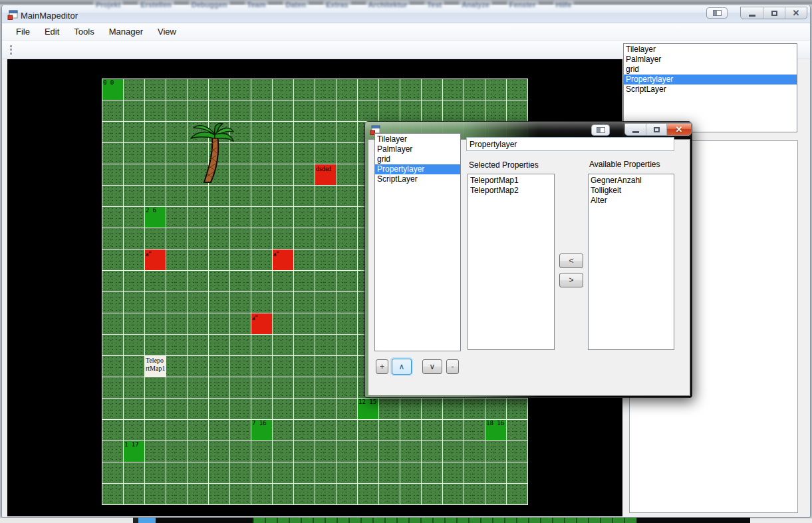  I want to click on move-down-button: ∨, so click(432, 367).